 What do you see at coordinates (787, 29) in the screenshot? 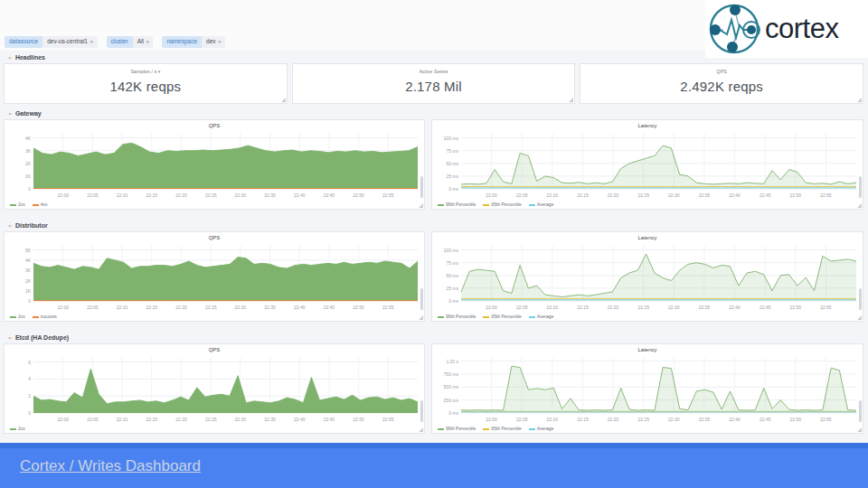
I see `cortex-logo: cortex` at bounding box center [787, 29].